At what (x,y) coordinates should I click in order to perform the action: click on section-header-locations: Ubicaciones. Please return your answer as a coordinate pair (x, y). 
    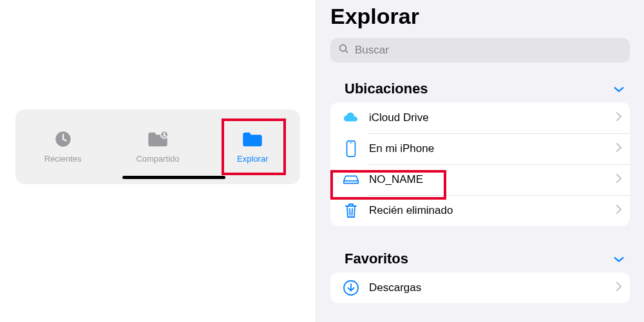
    Looking at the image, I should click on (480, 89).